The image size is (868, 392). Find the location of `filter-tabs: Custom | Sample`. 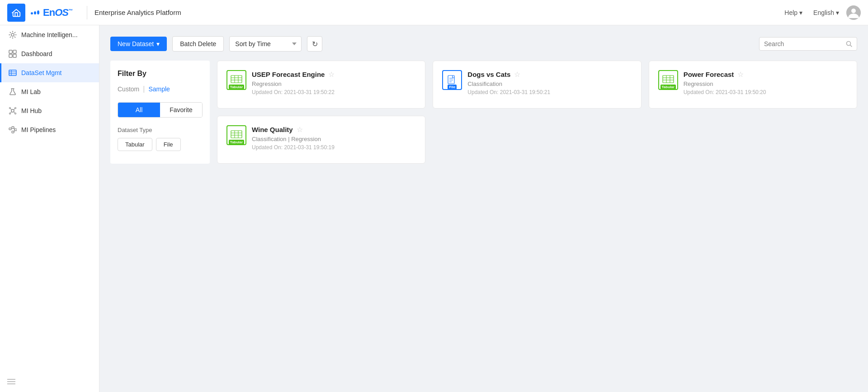

filter-tabs: Custom | Sample is located at coordinates (160, 89).